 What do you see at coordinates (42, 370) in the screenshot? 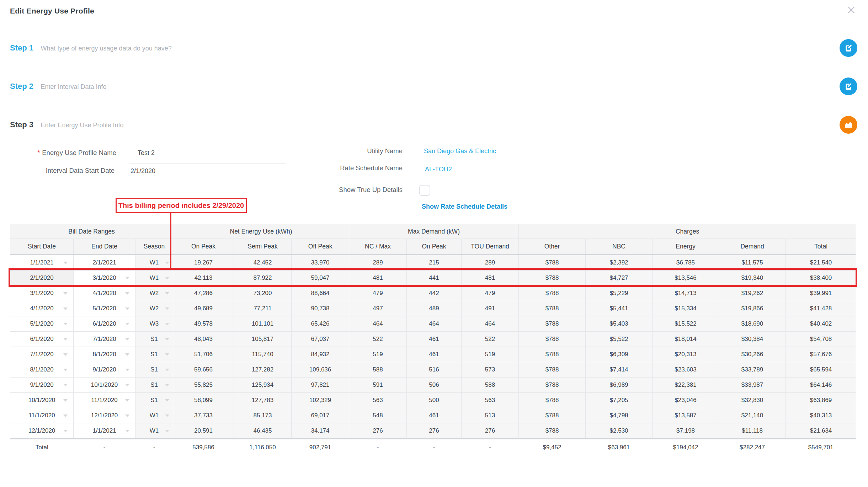
I see `start-date-cell: 8/1/2020` at bounding box center [42, 370].